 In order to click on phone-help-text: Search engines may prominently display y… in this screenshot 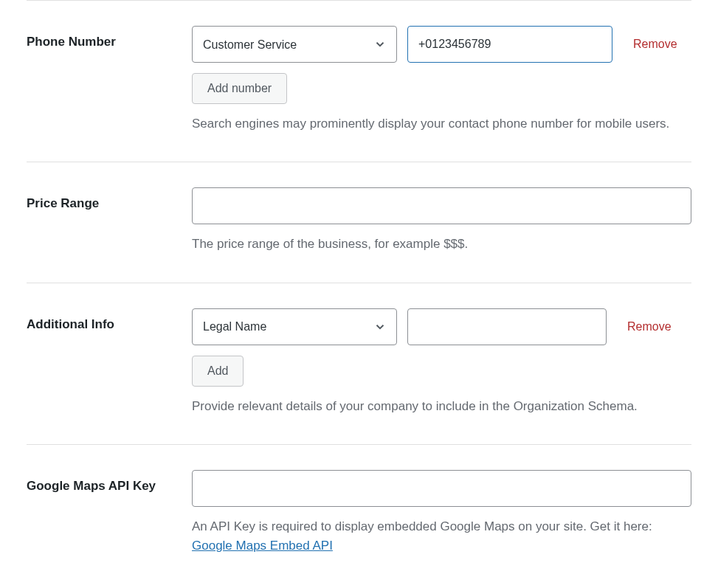, I will do `click(435, 124)`.